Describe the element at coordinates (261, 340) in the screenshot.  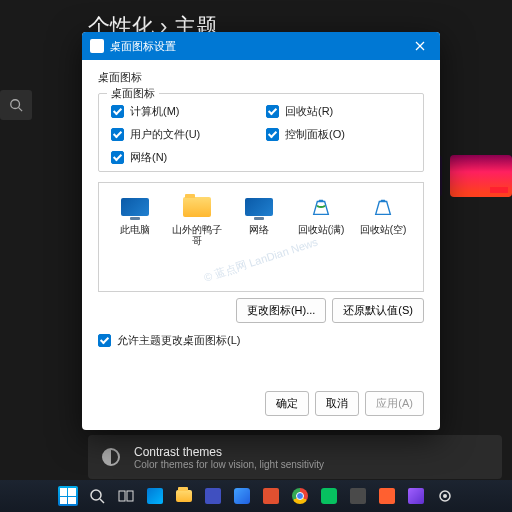
I see `check-allow-themes: 允许主题更改桌面图标(L)` at that location.